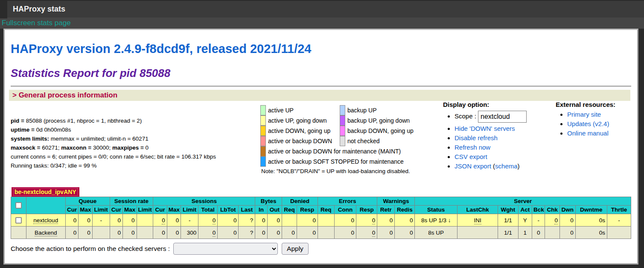 The image size is (644, 268). What do you see at coordinates (19, 205) in the screenshot?
I see `select-all-checkbox` at bounding box center [19, 205].